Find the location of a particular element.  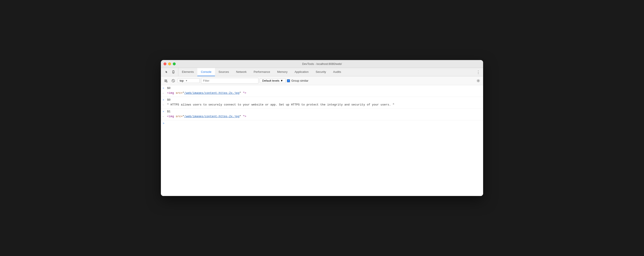

console-content-2: $0 is located at coordinates (324, 100).